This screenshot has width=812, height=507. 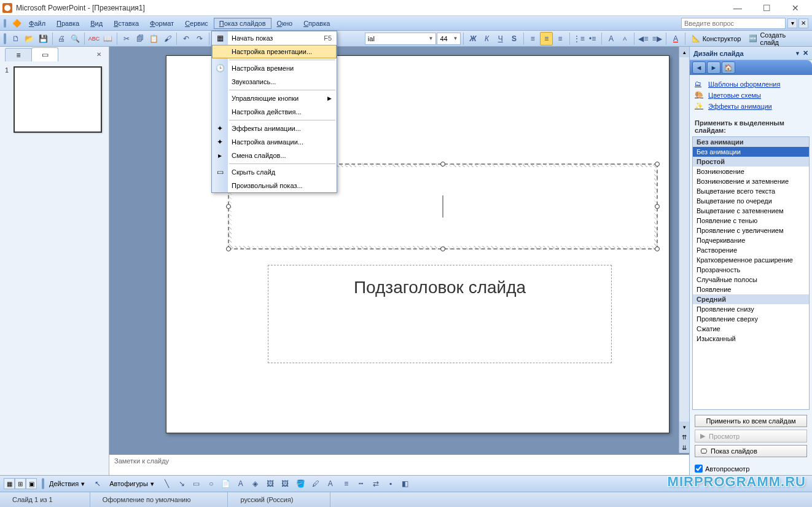 I want to click on cut-icon: ✂, so click(x=127, y=39).